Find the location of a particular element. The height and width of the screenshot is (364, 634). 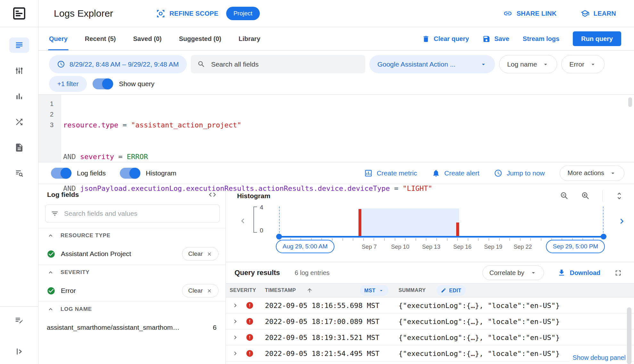

nav-log-analytics is located at coordinates (19, 173).